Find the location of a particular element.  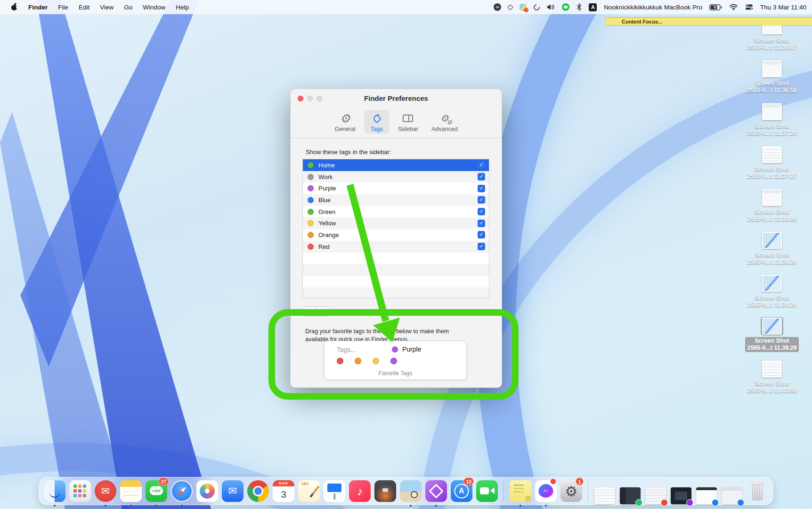

tag-row: Home is located at coordinates (396, 165).